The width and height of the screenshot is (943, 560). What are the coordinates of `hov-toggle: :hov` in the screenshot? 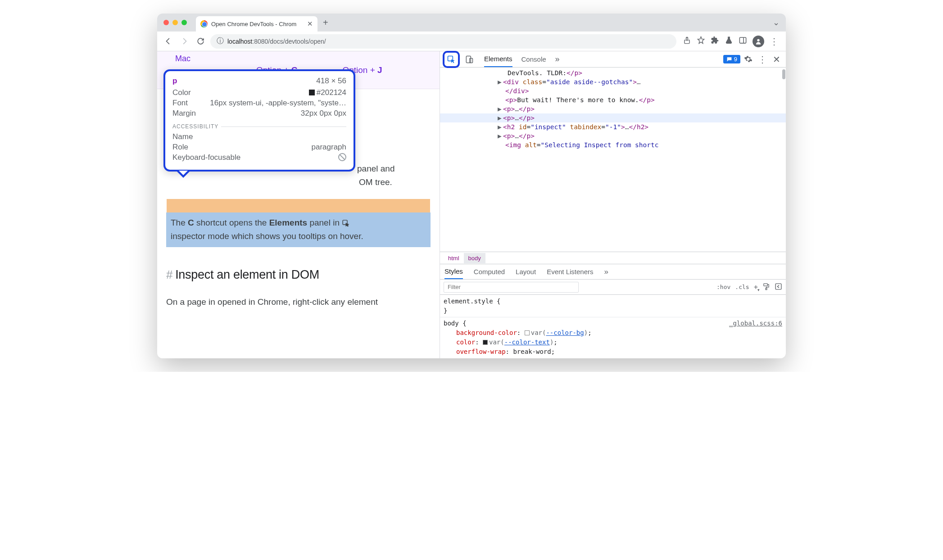 It's located at (723, 287).